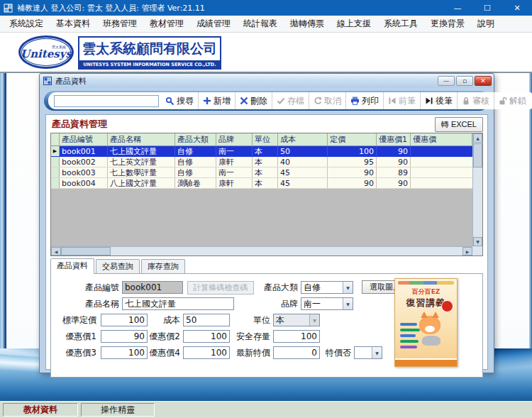  I want to click on unlock-button: 解鎖, so click(512, 101).